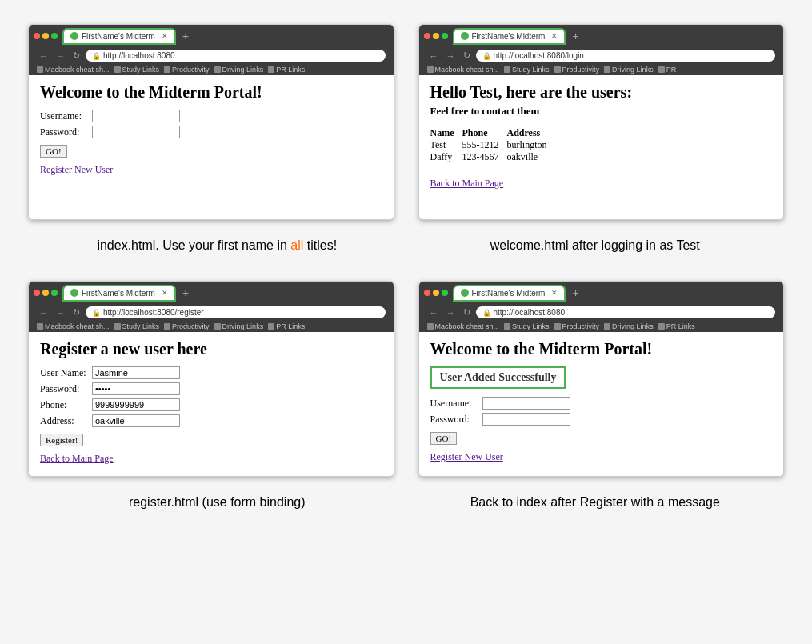  Describe the element at coordinates (239, 70) in the screenshot. I see `bookmark-4: Driving Links` at that location.